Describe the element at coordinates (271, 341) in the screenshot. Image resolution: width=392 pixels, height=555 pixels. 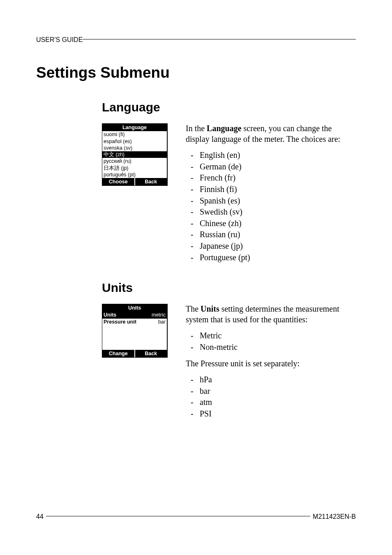
I see `units-list-1: Metric Non-metric` at that location.